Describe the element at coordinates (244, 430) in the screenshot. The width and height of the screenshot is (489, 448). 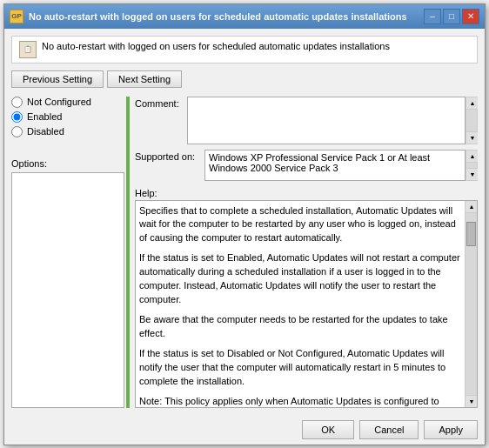
I see `bottom-bar: OK Cancel Apply` at that location.